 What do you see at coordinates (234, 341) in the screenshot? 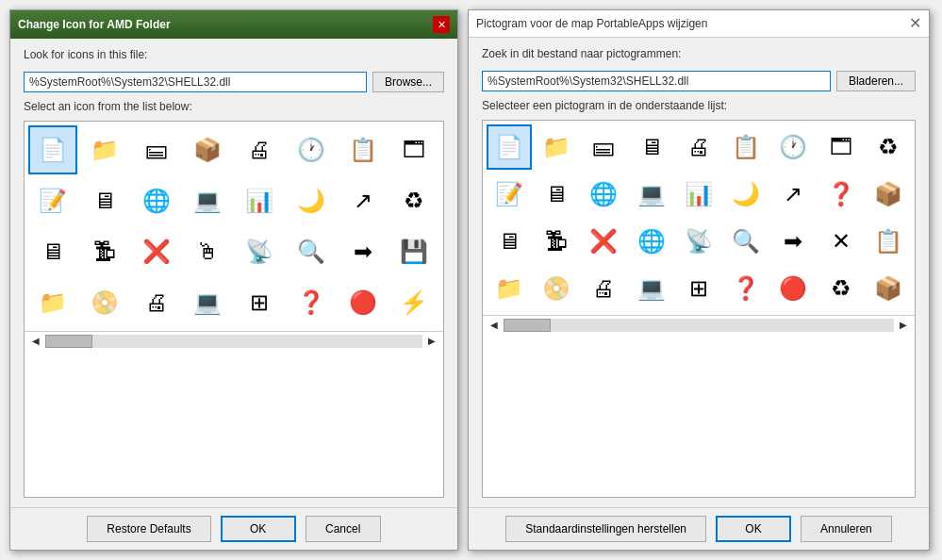
I see `scroll-track` at bounding box center [234, 341].